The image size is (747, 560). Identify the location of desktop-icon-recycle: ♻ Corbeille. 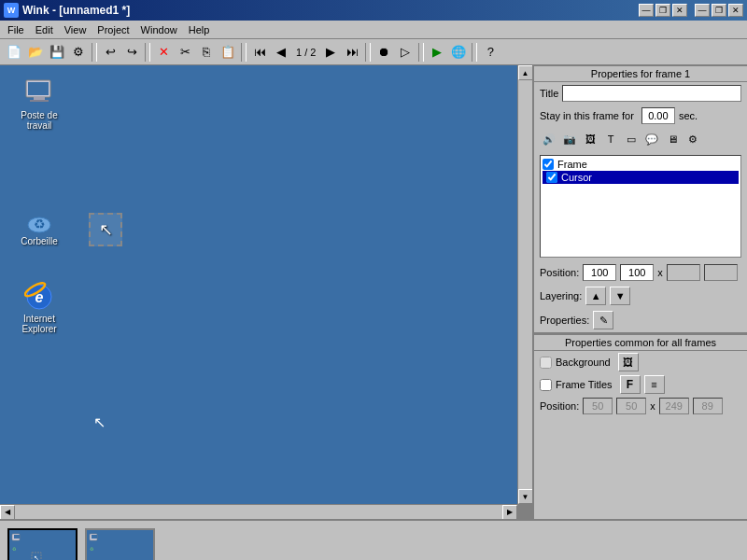
(39, 226).